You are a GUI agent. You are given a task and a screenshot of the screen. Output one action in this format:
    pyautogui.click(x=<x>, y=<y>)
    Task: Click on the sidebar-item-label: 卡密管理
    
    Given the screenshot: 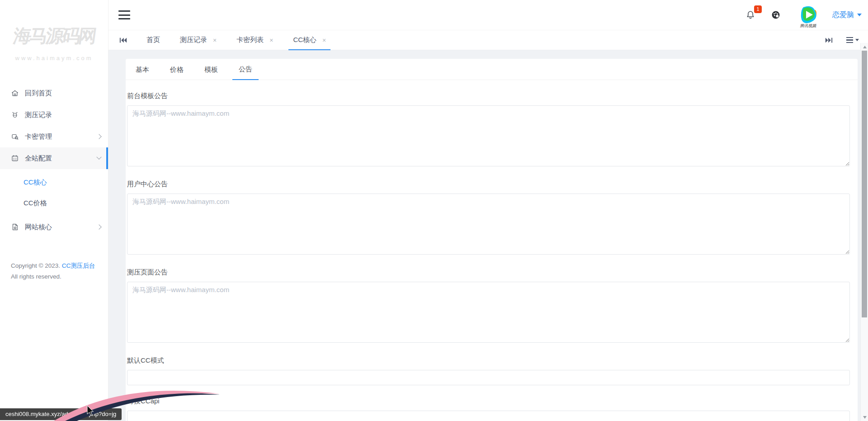 What is the action you would take?
    pyautogui.click(x=61, y=137)
    